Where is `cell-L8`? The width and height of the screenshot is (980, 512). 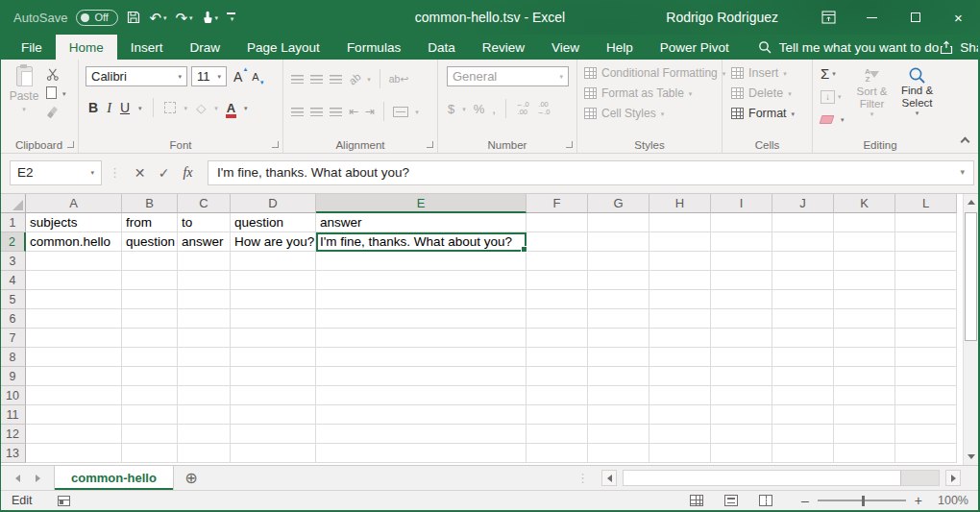
cell-L8 is located at coordinates (926, 357).